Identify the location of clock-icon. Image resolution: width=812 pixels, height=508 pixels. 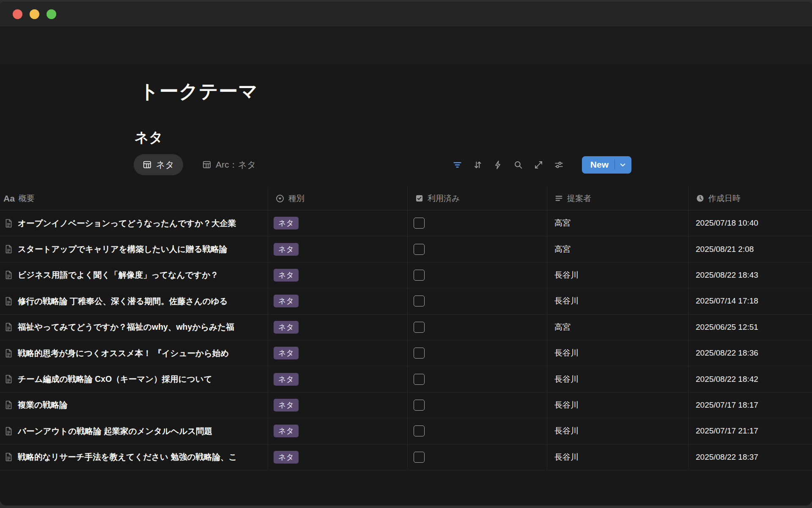
(700, 198).